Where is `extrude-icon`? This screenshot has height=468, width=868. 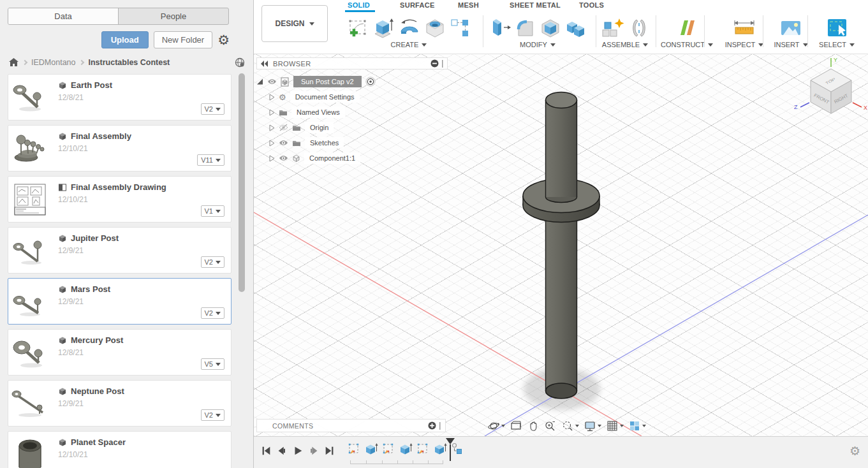
extrude-icon is located at coordinates (383, 28).